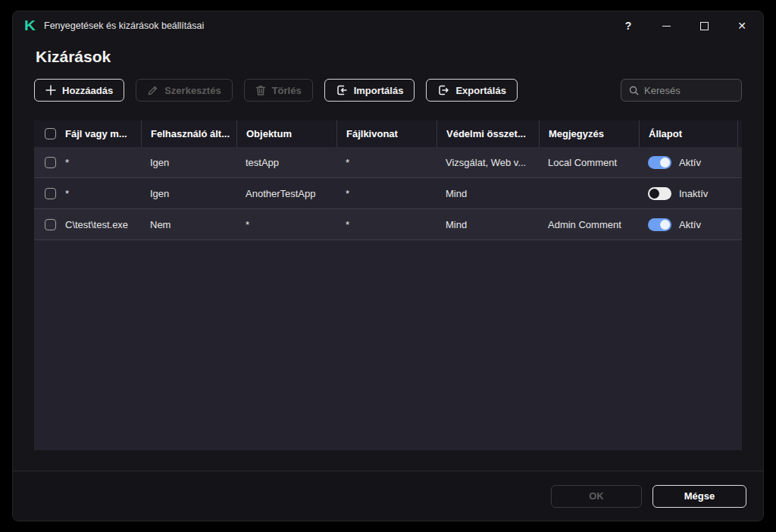 This screenshot has height=532, width=776. Describe the element at coordinates (96, 133) in the screenshot. I see `header-file-label: Fájl vagy m...` at that location.